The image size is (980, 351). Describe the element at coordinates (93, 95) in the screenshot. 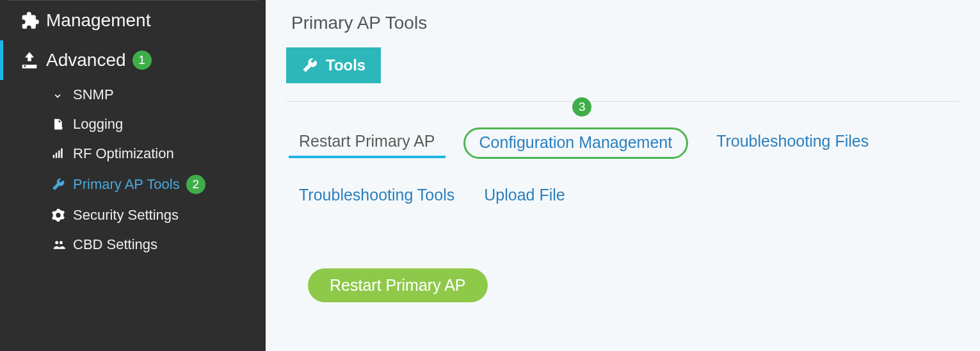

I see `sidebar-item-label: SNMP` at that location.